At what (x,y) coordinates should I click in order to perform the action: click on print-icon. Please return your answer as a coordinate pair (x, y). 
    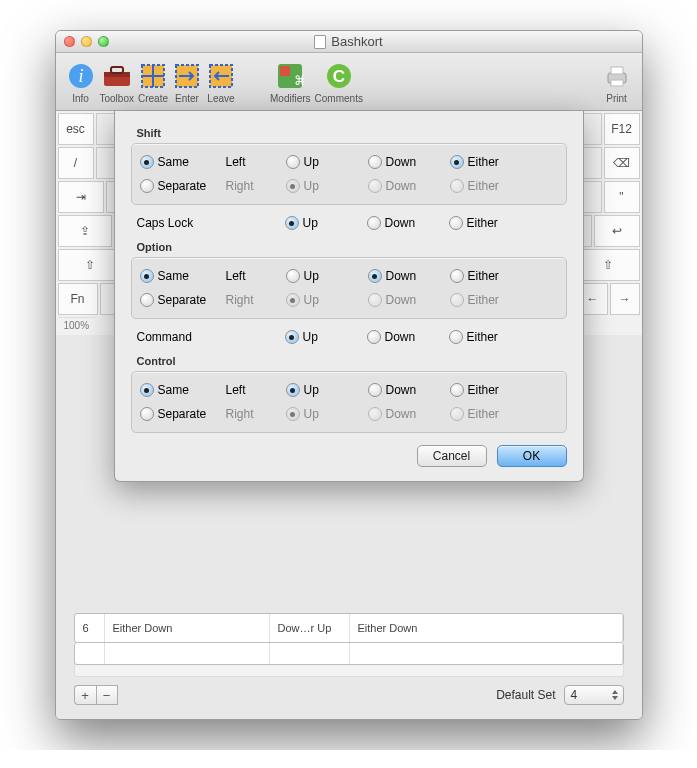
    Looking at the image, I should click on (617, 76).